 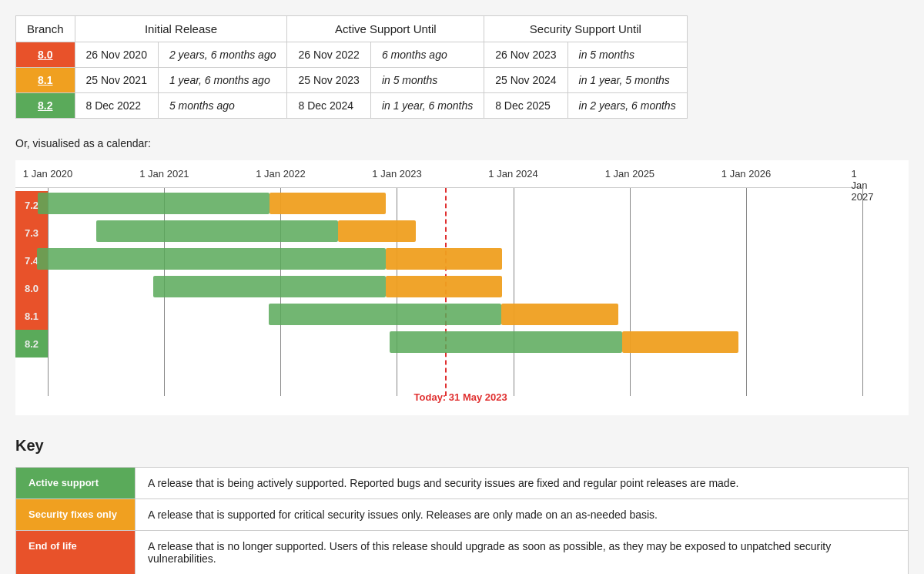 I want to click on col-initial: Initial Release, so click(x=181, y=29).